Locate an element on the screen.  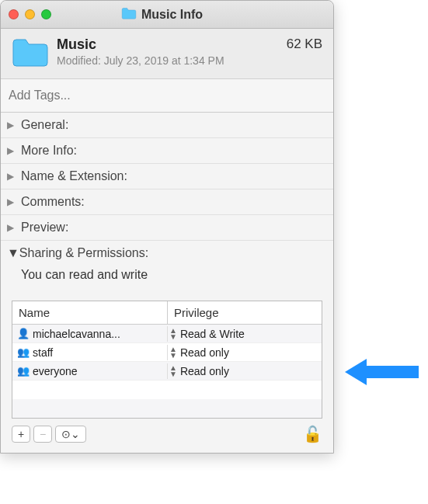
add-button: + is located at coordinates (21, 434).